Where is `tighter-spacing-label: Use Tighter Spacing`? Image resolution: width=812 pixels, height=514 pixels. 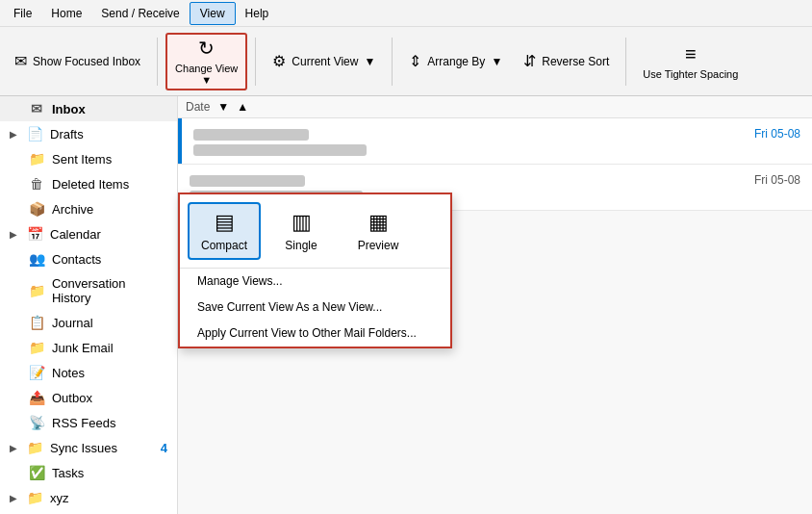 tighter-spacing-label: Use Tighter Spacing is located at coordinates (691, 74).